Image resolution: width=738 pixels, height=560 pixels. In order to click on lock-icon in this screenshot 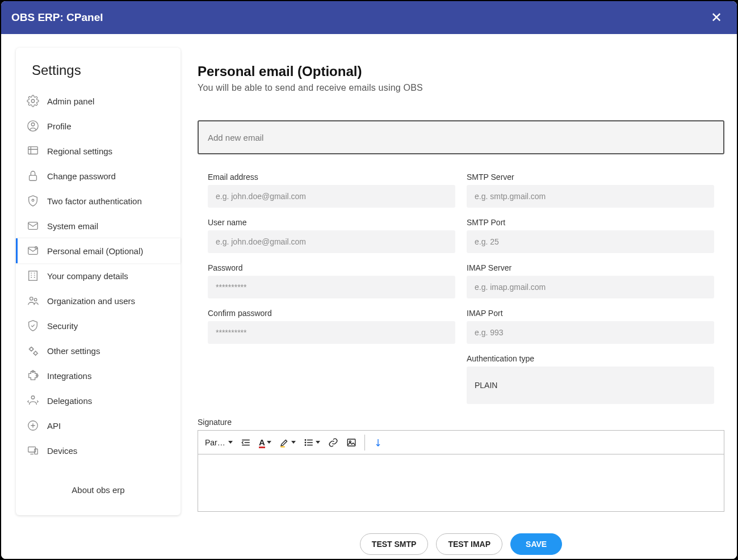, I will do `click(33, 176)`.